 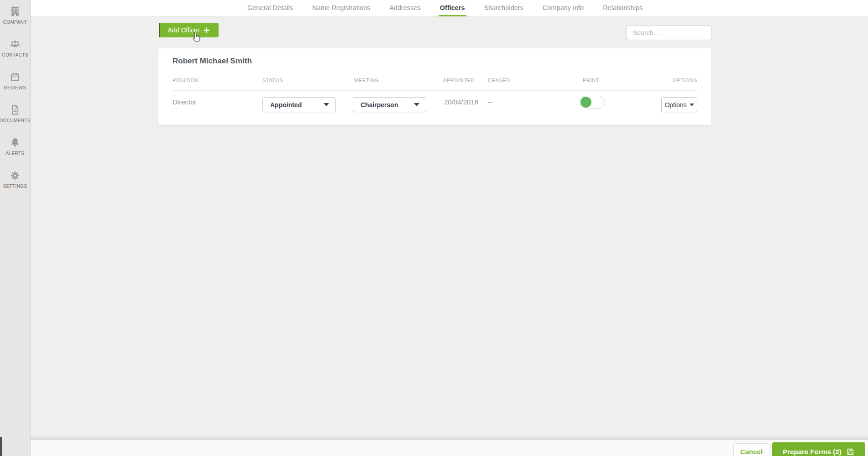 What do you see at coordinates (591, 80) in the screenshot?
I see `column-header-print: PRINT` at bounding box center [591, 80].